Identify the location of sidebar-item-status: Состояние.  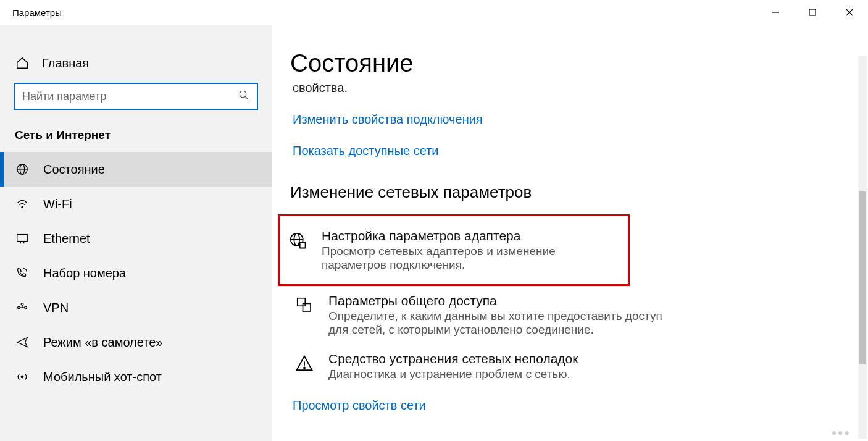
(136, 169).